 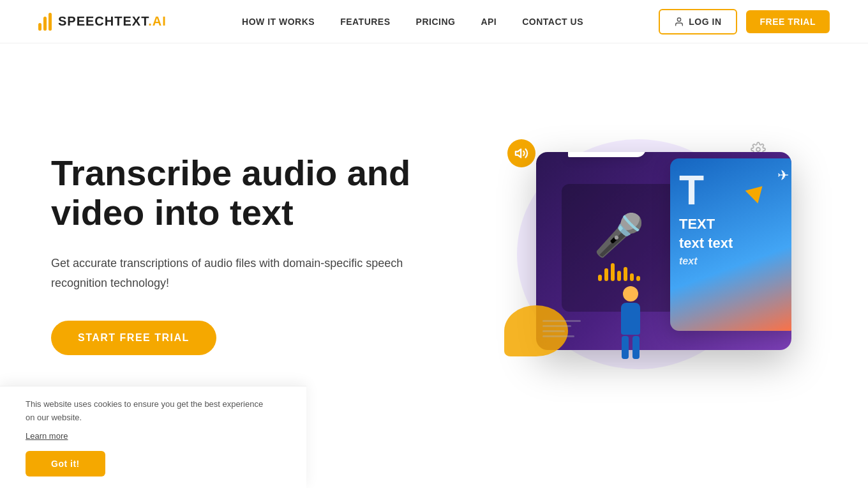 What do you see at coordinates (631, 347) in the screenshot?
I see `person-legs` at bounding box center [631, 347].